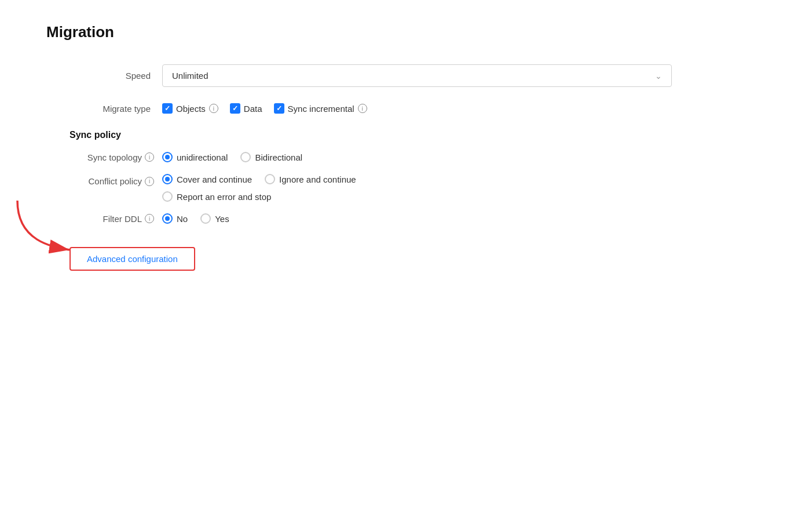 This screenshot has height=509, width=812. I want to click on radio-bidirectional-label: Bidirectional, so click(279, 158).